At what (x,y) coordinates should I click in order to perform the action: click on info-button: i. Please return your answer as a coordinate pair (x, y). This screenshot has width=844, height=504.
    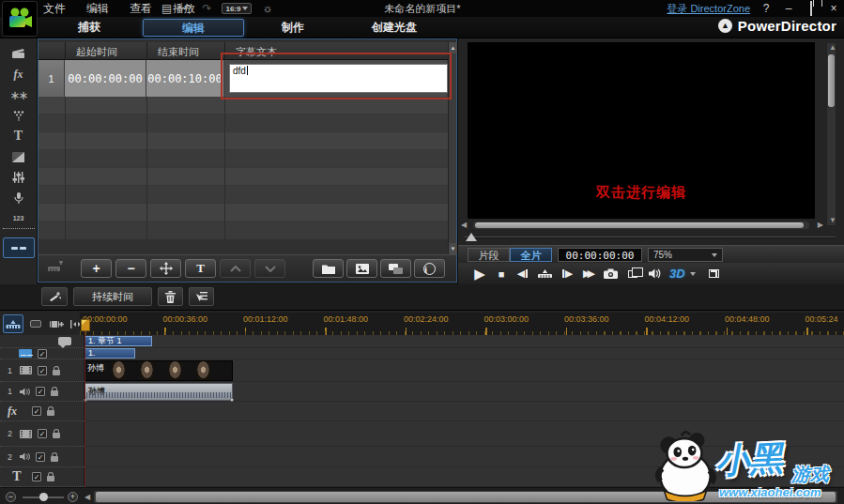
    Looking at the image, I should click on (430, 268).